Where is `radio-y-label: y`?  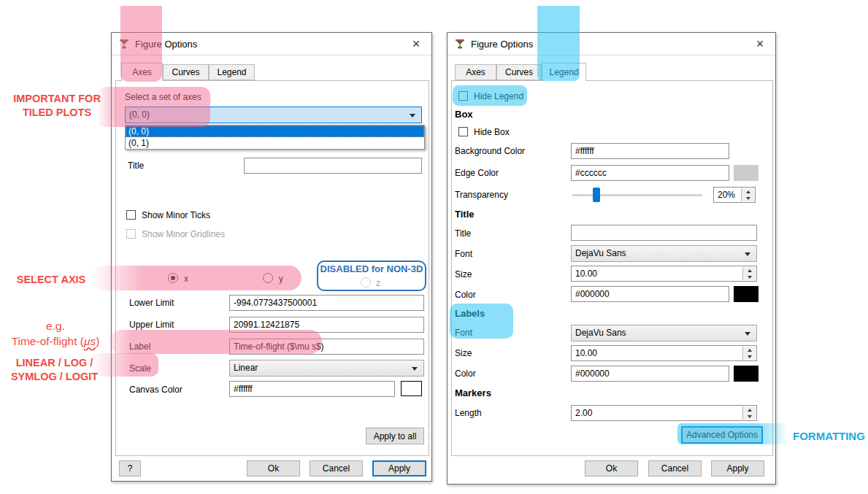 radio-y-label: y is located at coordinates (281, 279).